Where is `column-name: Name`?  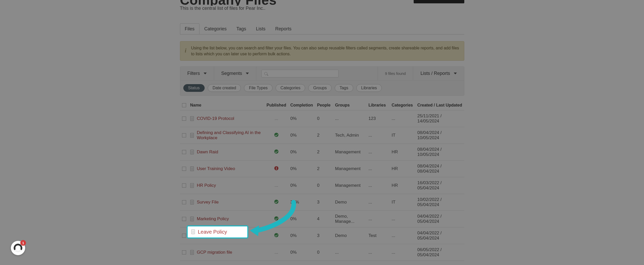 column-name: Name is located at coordinates (226, 105).